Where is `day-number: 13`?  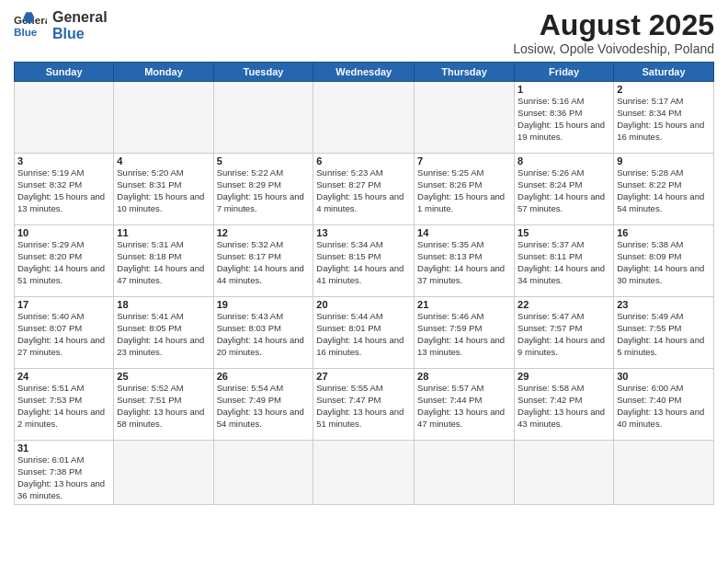 day-number: 13 is located at coordinates (364, 233).